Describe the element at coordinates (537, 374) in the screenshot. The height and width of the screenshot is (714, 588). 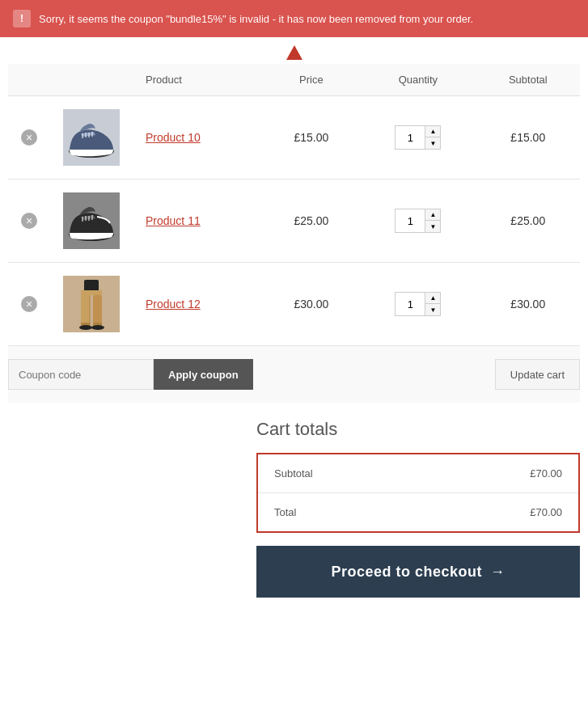
I see `update-cart-button: Update cart` at that location.